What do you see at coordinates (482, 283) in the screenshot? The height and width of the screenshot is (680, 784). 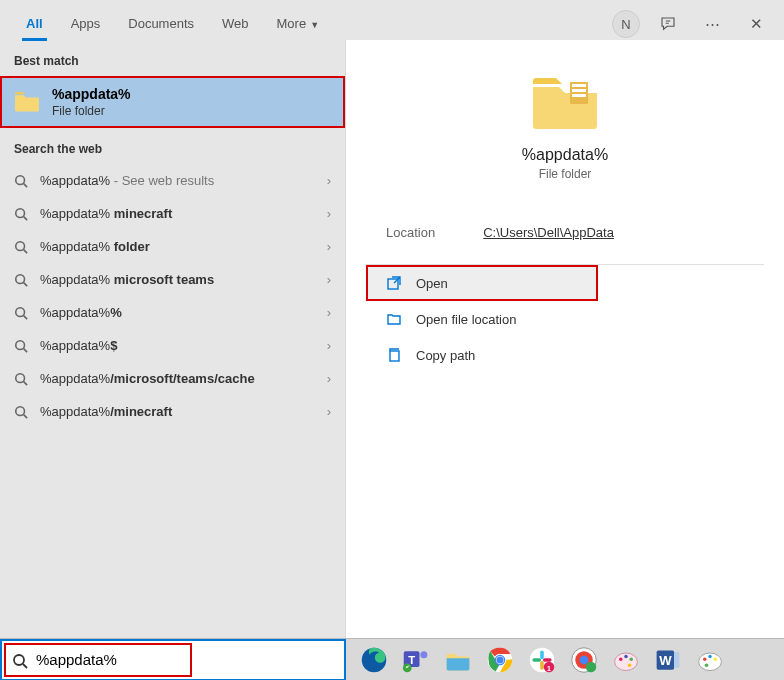 I see `open-action: Open` at bounding box center [482, 283].